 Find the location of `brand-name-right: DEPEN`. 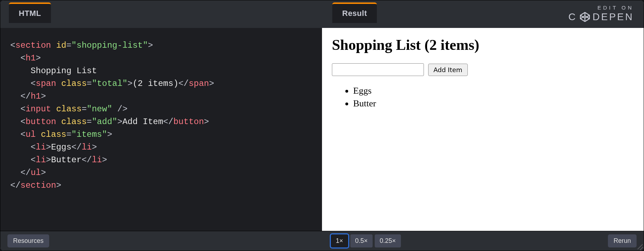

brand-name-right: DEPEN is located at coordinates (613, 17).